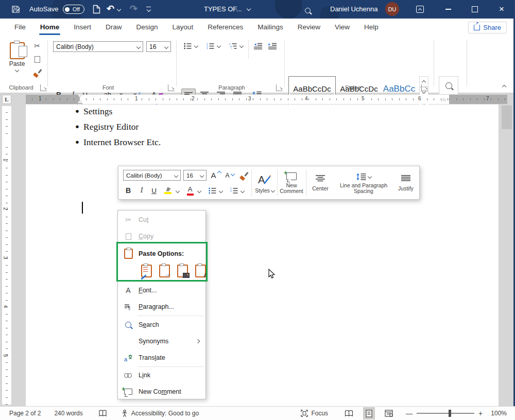 The height and width of the screenshot is (420, 515). I want to click on clipboard-dialog-launcher: ↘, so click(43, 87).